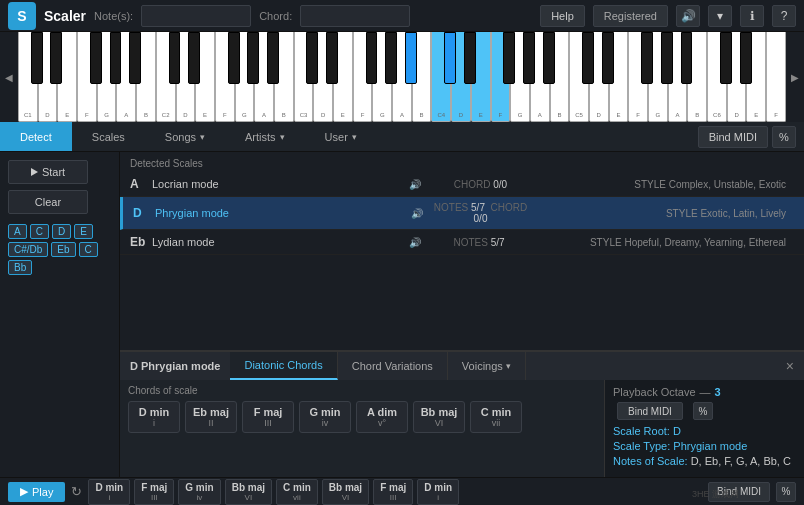  Describe the element at coordinates (76, 492) in the screenshot. I see `refresh-button: ↻` at that location.